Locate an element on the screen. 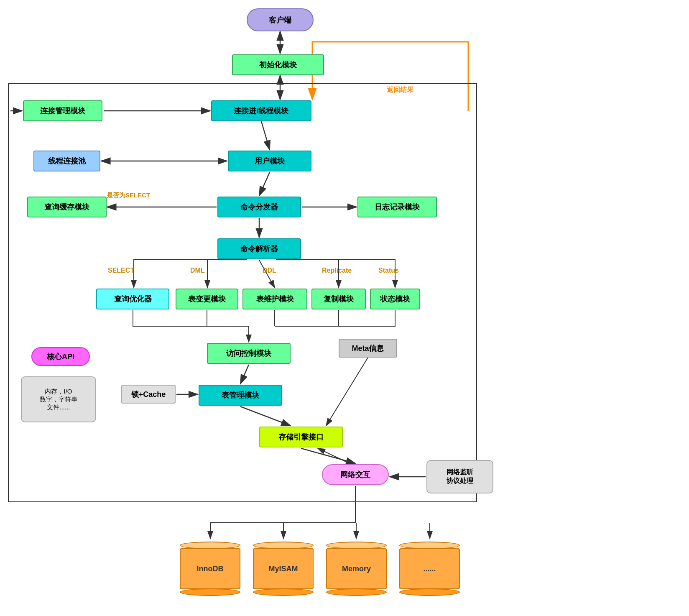 The width and height of the screenshot is (689, 616). replicate-text: Replicate is located at coordinates (337, 270).